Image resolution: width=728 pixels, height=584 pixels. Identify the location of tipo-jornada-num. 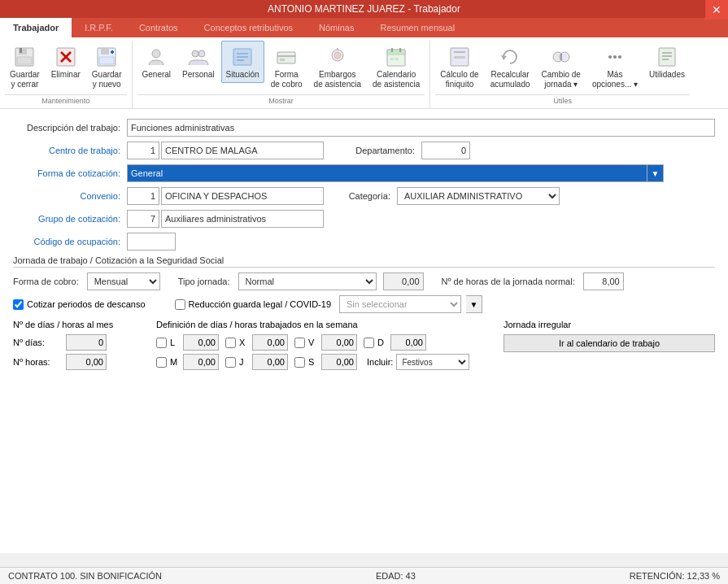
(403, 281).